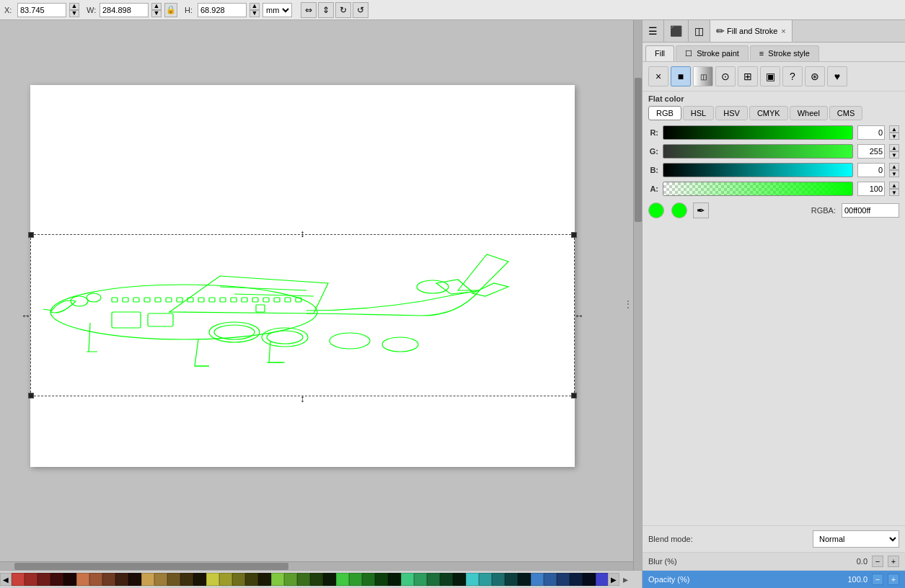  I want to click on lock-aspect-btn: 🔒, so click(171, 10).